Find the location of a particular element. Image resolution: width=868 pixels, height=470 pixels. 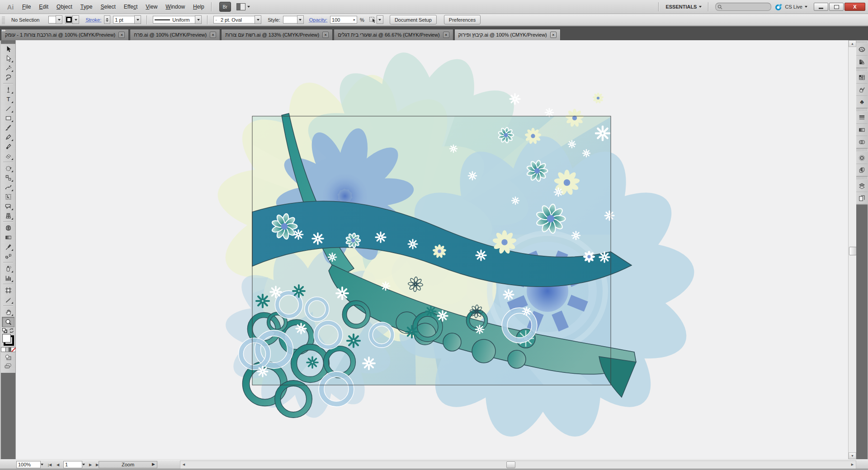

layers-panel-button is located at coordinates (862, 186).